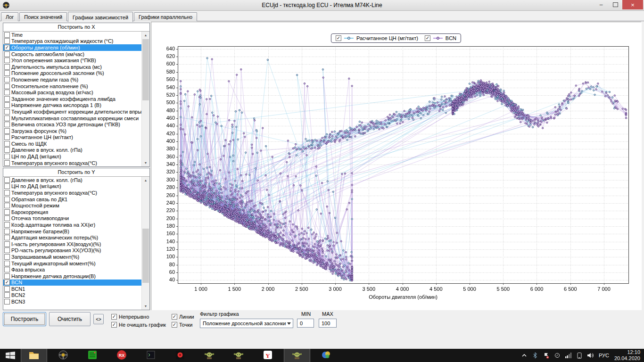 Image resolution: width=644 pixels, height=362 pixels. Describe the element at coordinates (73, 206) in the screenshot. I see `y-list-item: Мощностной режим` at that location.